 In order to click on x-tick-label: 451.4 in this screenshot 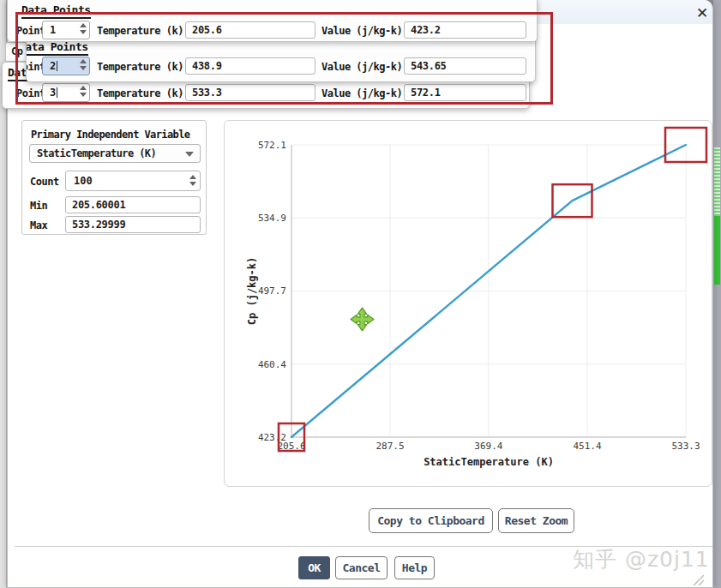, I will do `click(586, 446)`.